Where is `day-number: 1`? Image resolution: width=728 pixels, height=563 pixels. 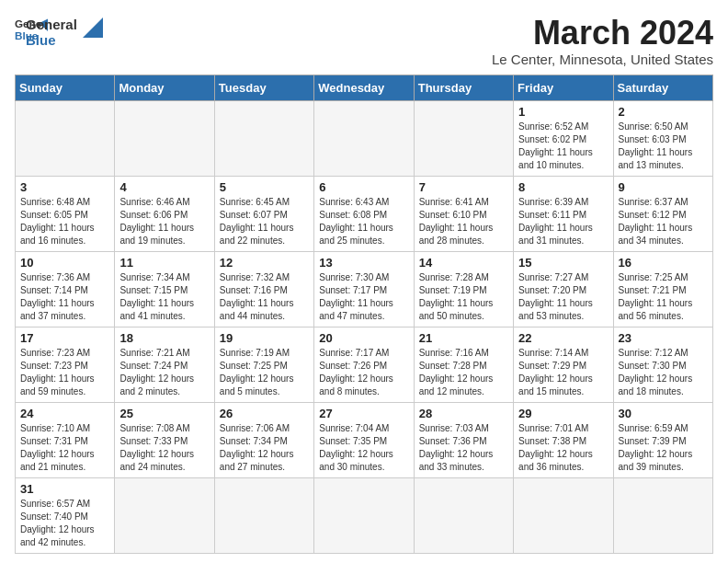 day-number: 1 is located at coordinates (563, 112).